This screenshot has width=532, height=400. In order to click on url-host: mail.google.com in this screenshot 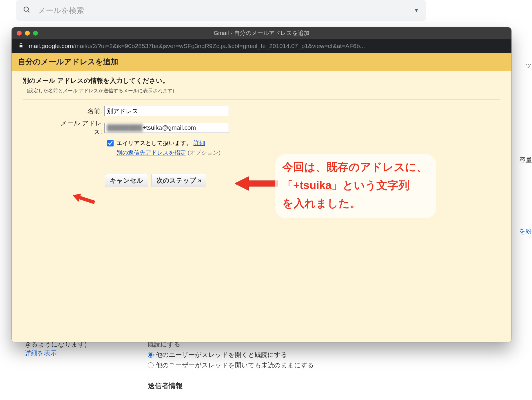, I will do `click(51, 46)`.